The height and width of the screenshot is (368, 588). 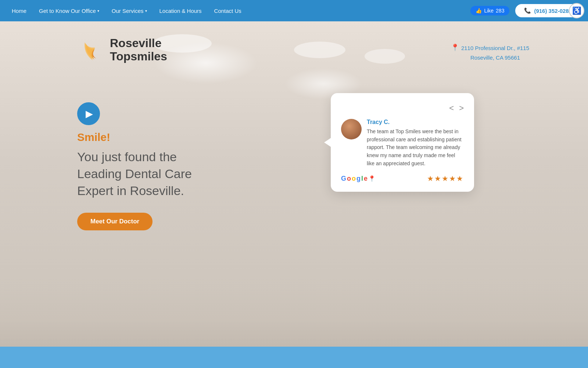 What do you see at coordinates (151, 166) in the screenshot?
I see `hero-content: ▶ Smile! You just found the Leading Dent…` at bounding box center [151, 166].